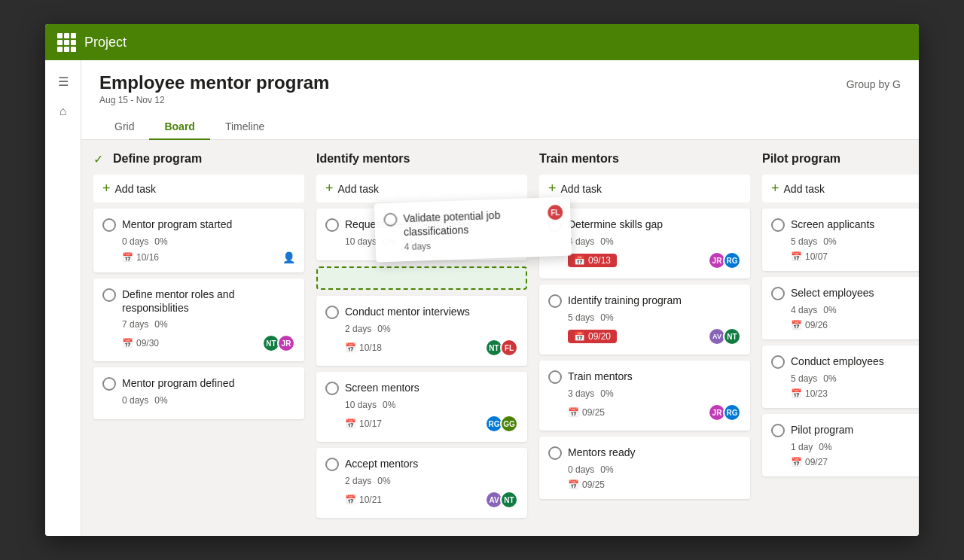 The height and width of the screenshot is (560, 964). What do you see at coordinates (502, 348) in the screenshot?
I see `task-avatars: NT FL` at bounding box center [502, 348].